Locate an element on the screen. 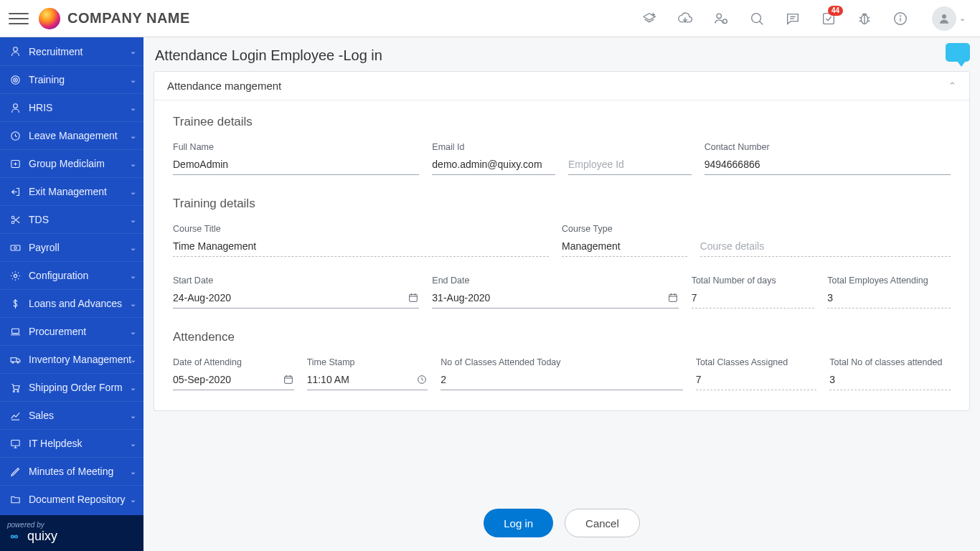 This screenshot has height=551, width=980. sidebar-item-procurement: Procurement ⌄ is located at coordinates (72, 331).